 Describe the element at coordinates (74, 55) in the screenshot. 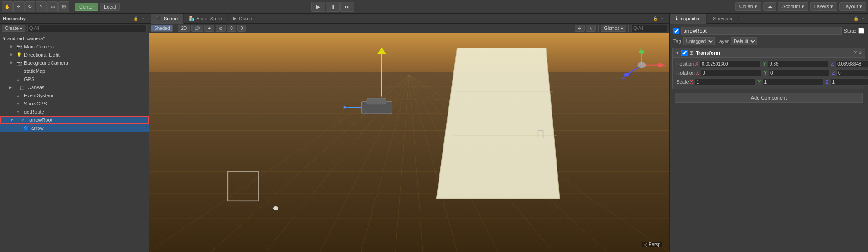

I see `list-item: 👁 💡 Directional Light` at that location.